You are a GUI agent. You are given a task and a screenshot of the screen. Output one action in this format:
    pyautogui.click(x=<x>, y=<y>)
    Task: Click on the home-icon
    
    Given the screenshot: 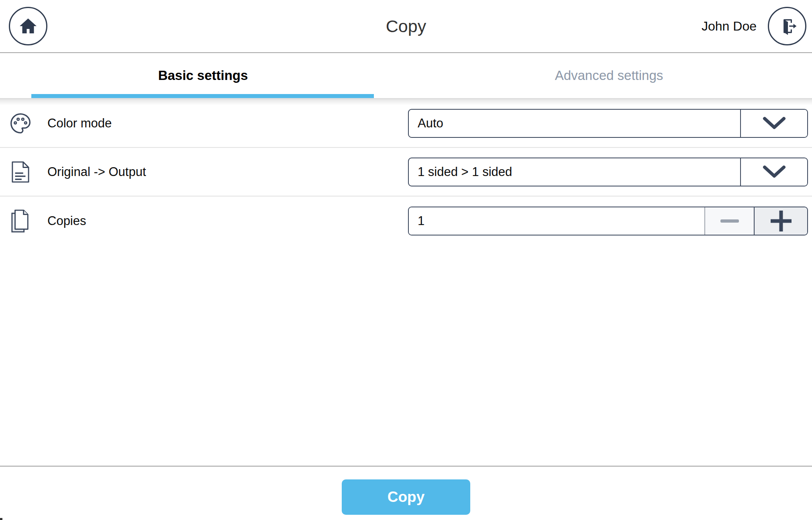 What is the action you would take?
    pyautogui.click(x=28, y=26)
    